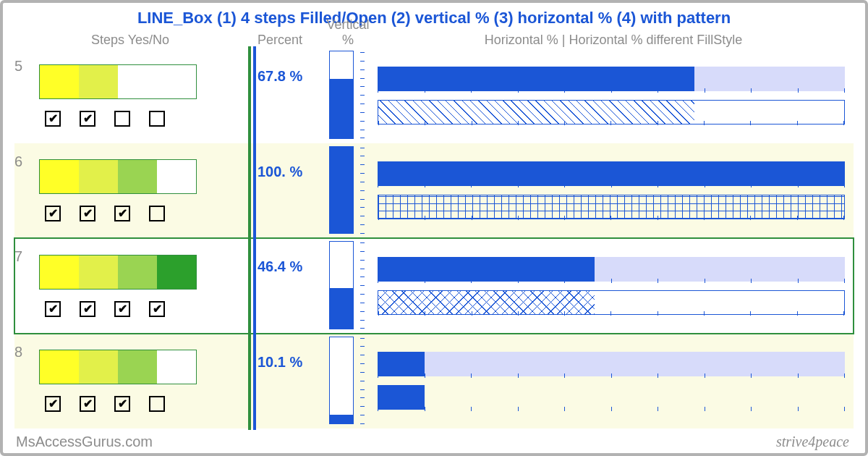  What do you see at coordinates (434, 439) in the screenshot?
I see `footer: MsAccessGurus.com strive4peace` at bounding box center [434, 439].